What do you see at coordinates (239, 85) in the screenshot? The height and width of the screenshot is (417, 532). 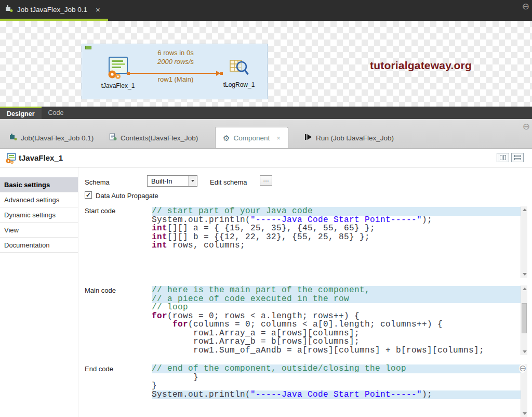 I see `node-label: tLogRow_1` at bounding box center [239, 85].